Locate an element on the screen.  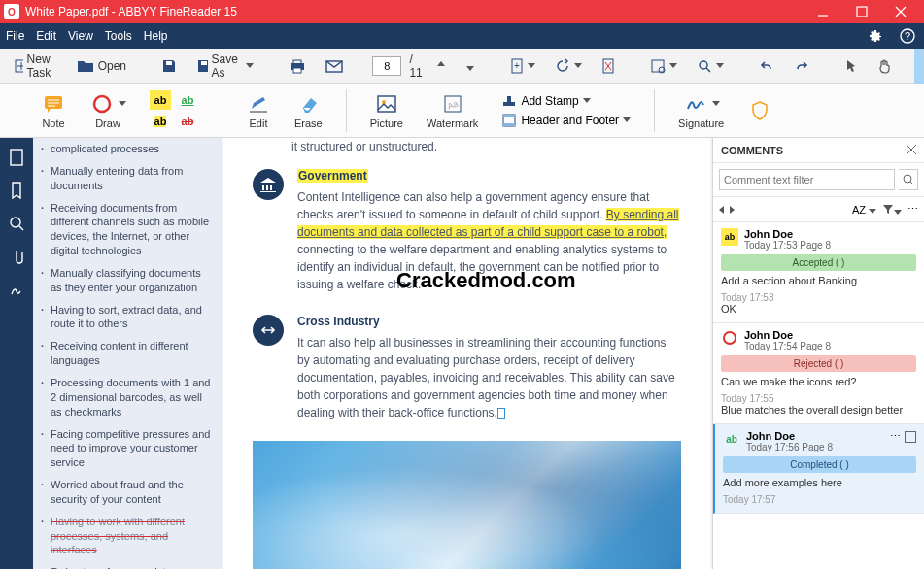
menu-help: Help is located at coordinates (155, 36).